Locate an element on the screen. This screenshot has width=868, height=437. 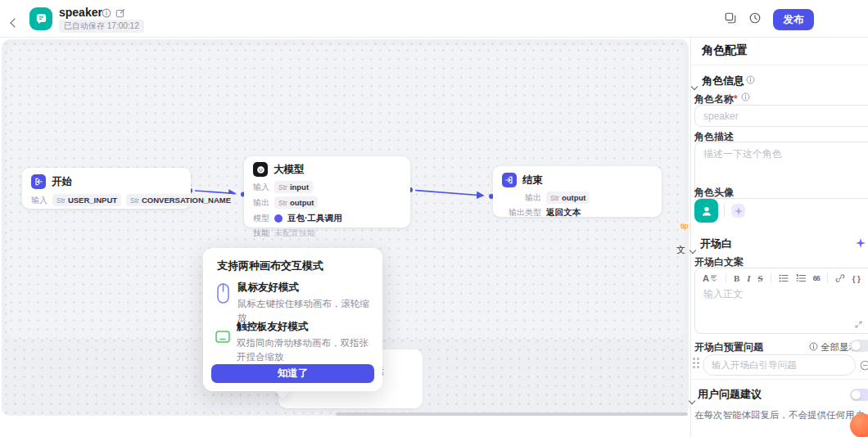
back-button is located at coordinates (15, 22).